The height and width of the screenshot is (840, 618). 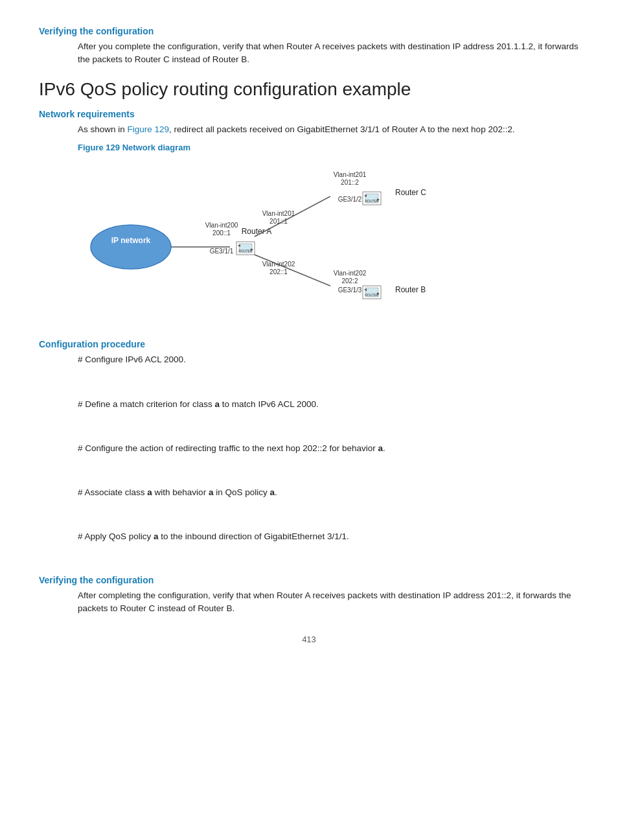 I want to click on body-prefix: As shown in, so click(x=102, y=130).